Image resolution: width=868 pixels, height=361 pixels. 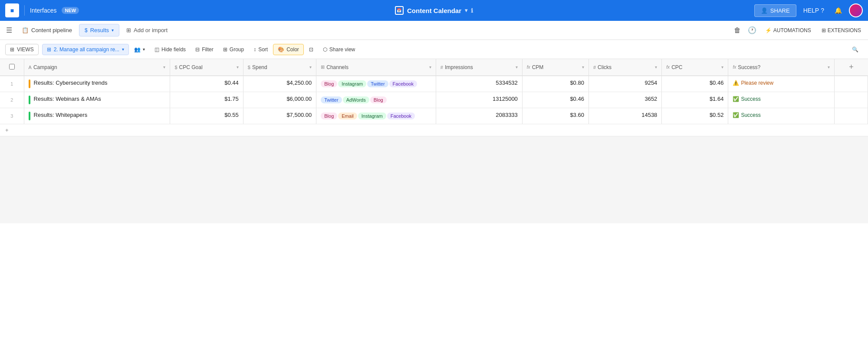 I want to click on clicks-cell: 14538, so click(x=625, y=116).